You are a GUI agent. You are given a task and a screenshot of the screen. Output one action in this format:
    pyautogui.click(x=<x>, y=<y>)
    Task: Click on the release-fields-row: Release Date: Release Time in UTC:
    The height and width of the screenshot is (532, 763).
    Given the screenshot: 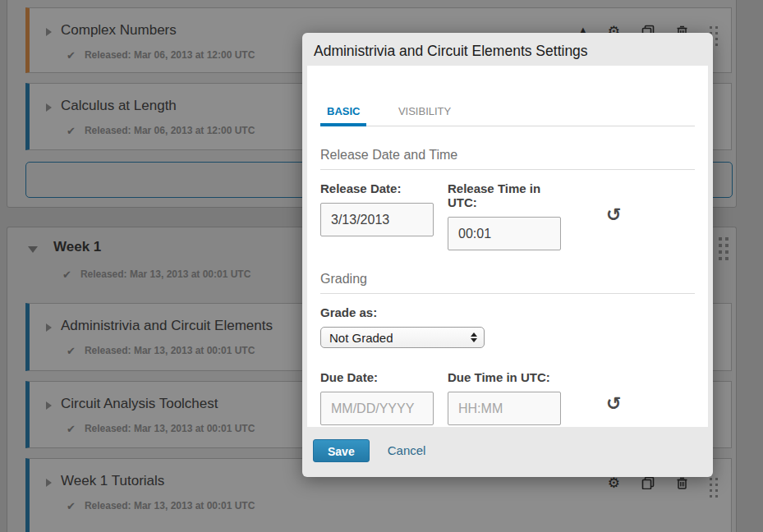 What is the action you would take?
    pyautogui.click(x=508, y=216)
    